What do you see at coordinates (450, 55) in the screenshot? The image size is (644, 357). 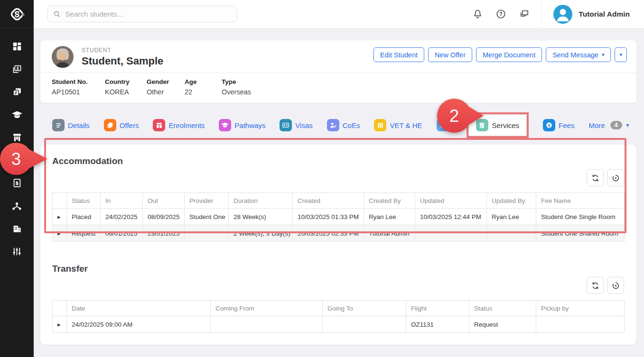 I see `new-offer-button: New Offer` at bounding box center [450, 55].